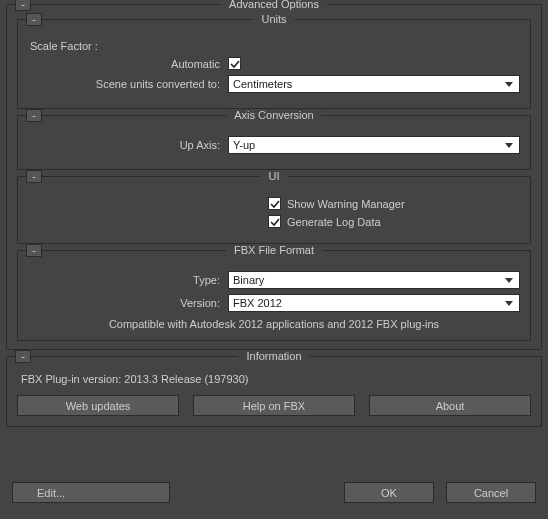 The image size is (548, 519). I want to click on axis-title: Axis Conversion, so click(274, 115).